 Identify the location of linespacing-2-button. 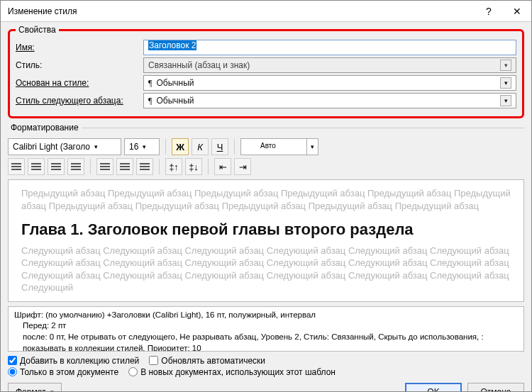
(145, 167).